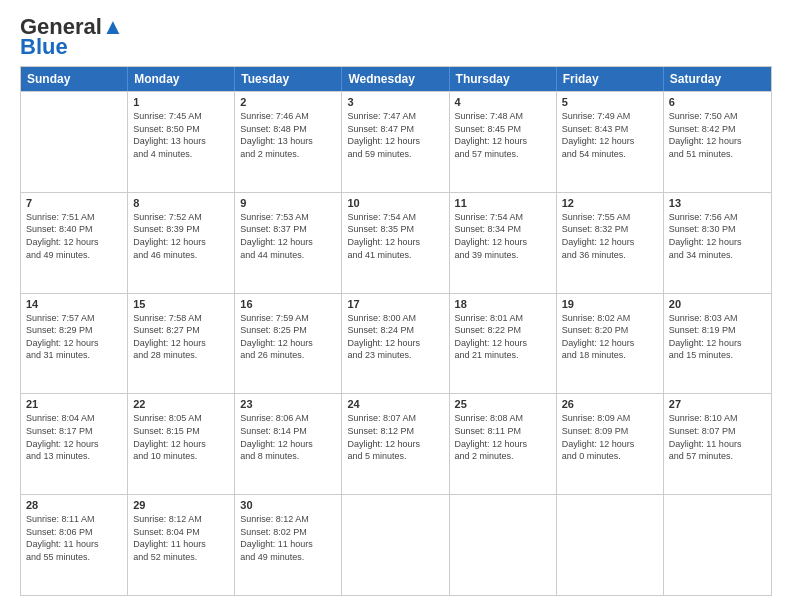 The width and height of the screenshot is (792, 612). I want to click on day-header-monday: Monday, so click(182, 79).